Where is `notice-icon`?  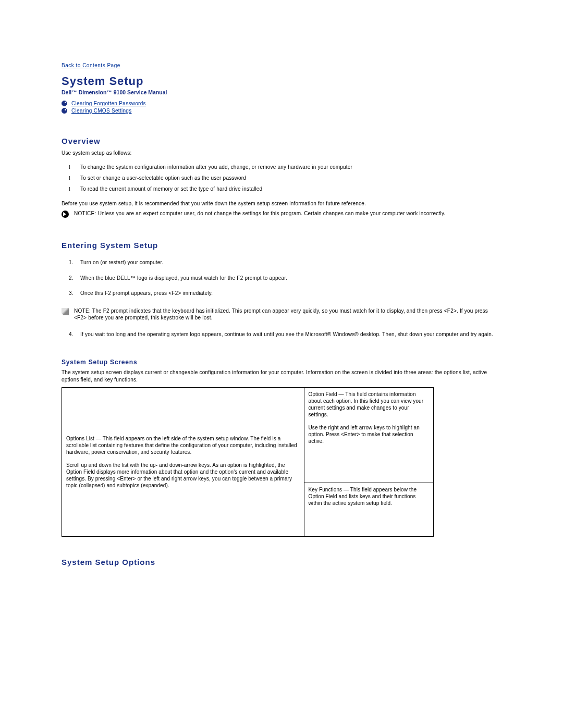 notice-icon is located at coordinates (65, 214).